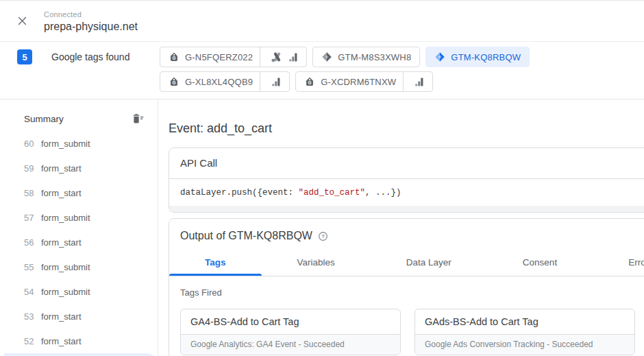 This screenshot has height=356, width=644. Describe the element at coordinates (412, 332) in the screenshot. I see `fired-tags-row: GA4-BS-Add to Cart Tag Google Analytics:…` at that location.